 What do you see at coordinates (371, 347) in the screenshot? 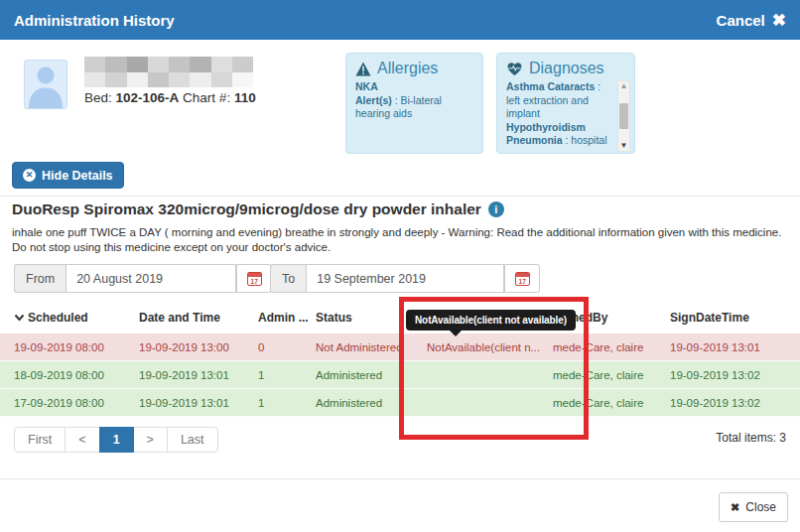
I see `cell-status: Not Administered` at bounding box center [371, 347].